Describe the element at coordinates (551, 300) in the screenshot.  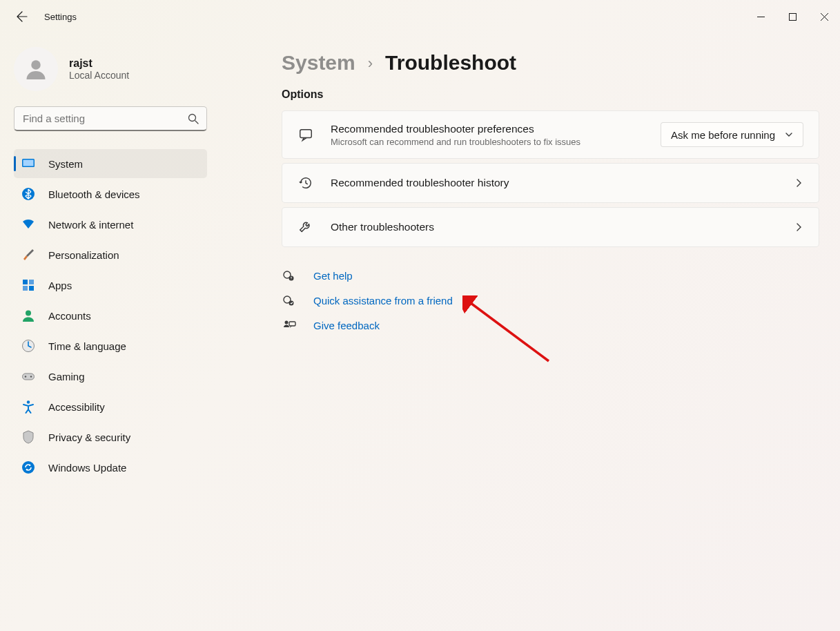
I see `help-links: ? Get help Quick assistance from a frien…` at that location.